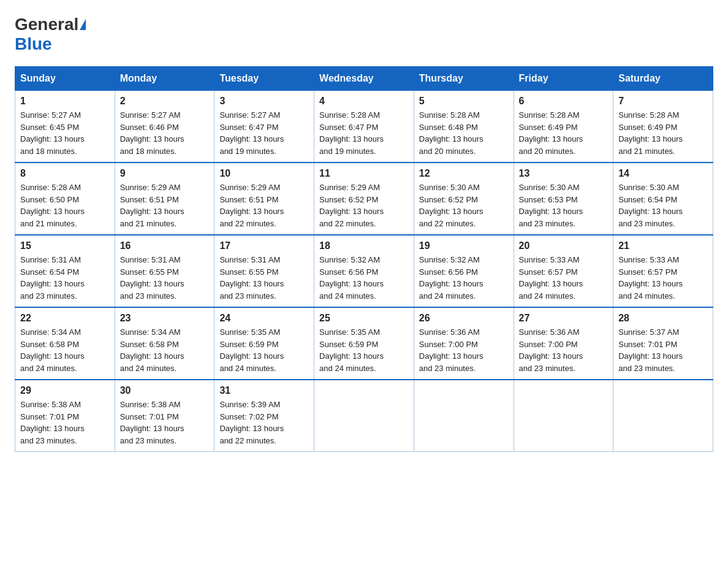 The image size is (728, 563). What do you see at coordinates (264, 423) in the screenshot?
I see `day-info: Sunrise: 5:39 AMSunset: 7:02 PMDaylight:…` at bounding box center [264, 423].